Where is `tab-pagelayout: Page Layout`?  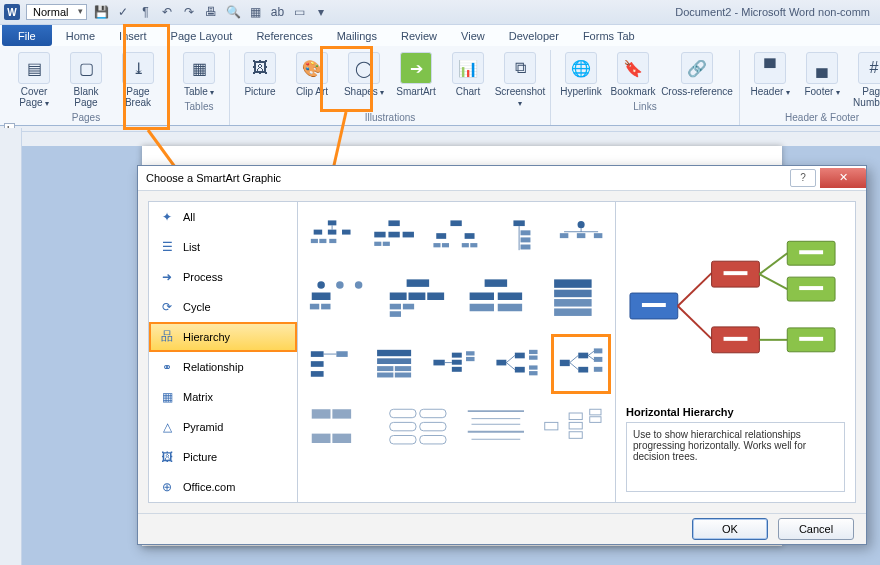 tab-pagelayout: Page Layout is located at coordinates (202, 36).